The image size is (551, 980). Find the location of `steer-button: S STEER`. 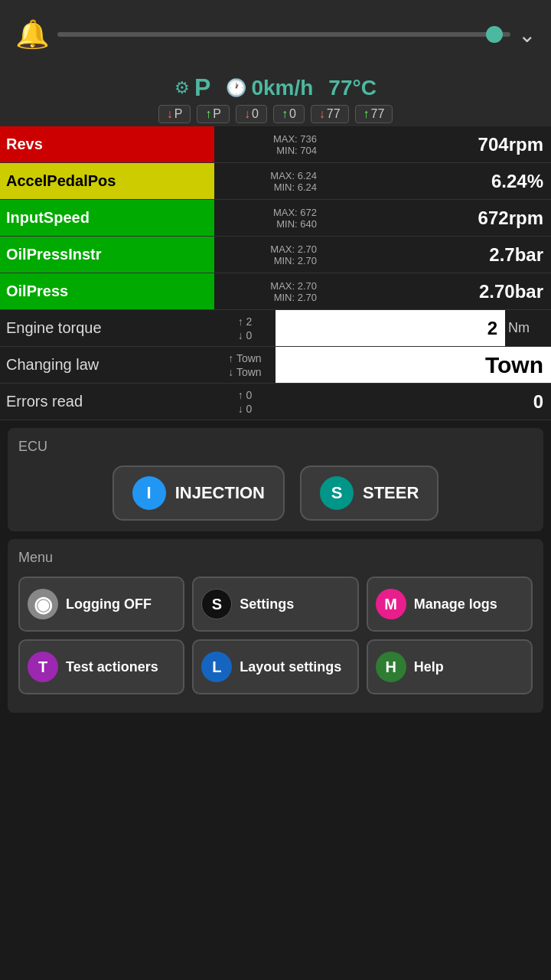

steer-button: S STEER is located at coordinates (369, 493).